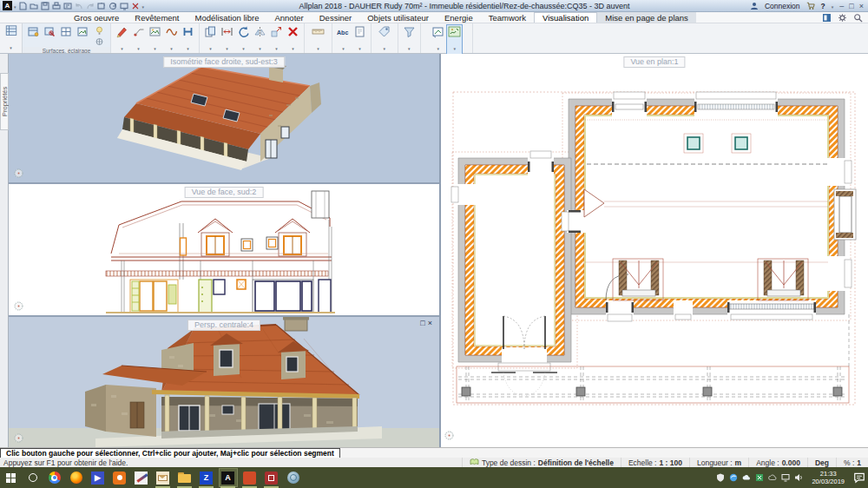 This screenshot has height=488, width=868. What do you see at coordinates (293, 40) in the screenshot?
I see `delete-x-icon` at bounding box center [293, 40].